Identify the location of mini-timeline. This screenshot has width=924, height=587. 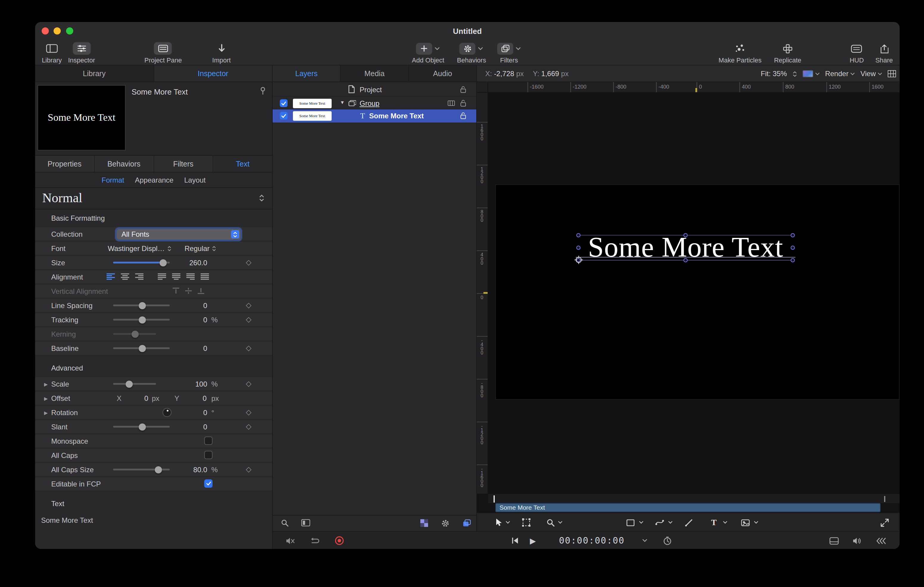
(694, 498).